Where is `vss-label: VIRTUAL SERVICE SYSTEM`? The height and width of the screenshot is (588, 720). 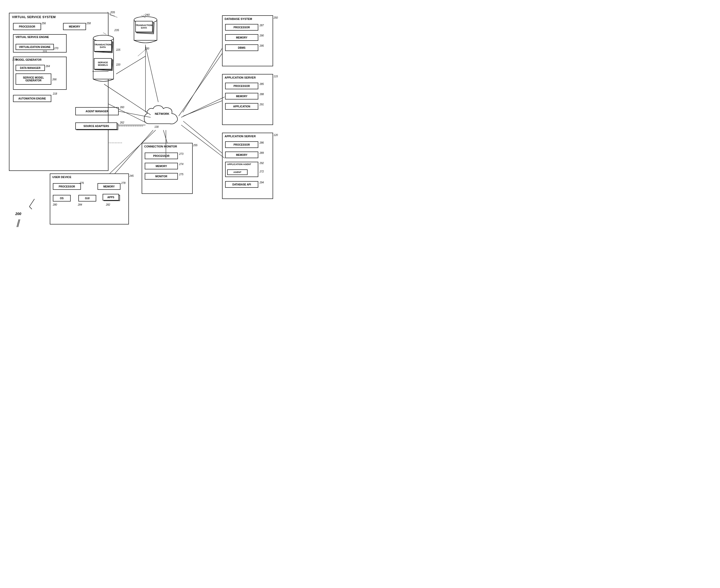
vss-label: VIRTUAL SERVICE SYSTEM is located at coordinates (34, 17).